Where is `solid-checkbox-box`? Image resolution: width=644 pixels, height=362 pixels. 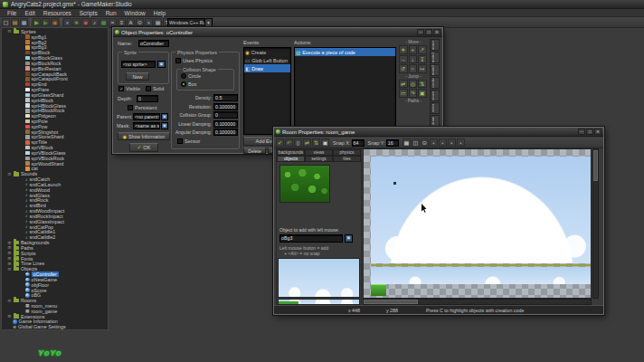 solid-checkbox-box is located at coordinates (148, 89).